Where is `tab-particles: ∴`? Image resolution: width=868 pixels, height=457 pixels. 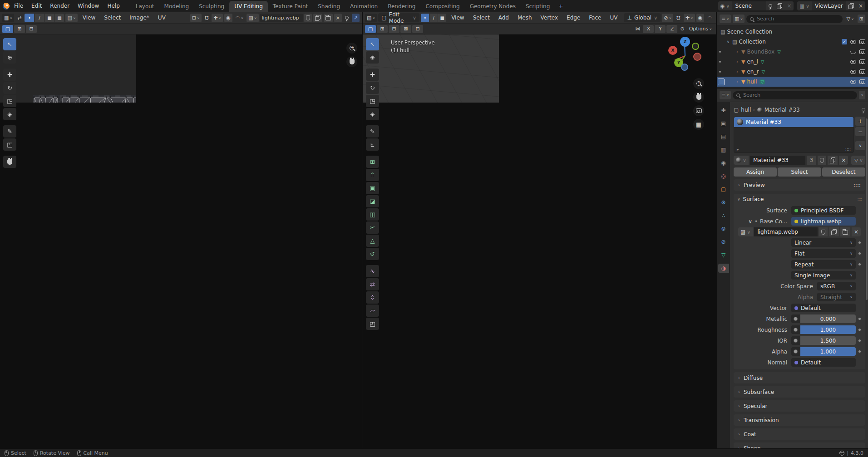 tab-particles: ∴ is located at coordinates (724, 216).